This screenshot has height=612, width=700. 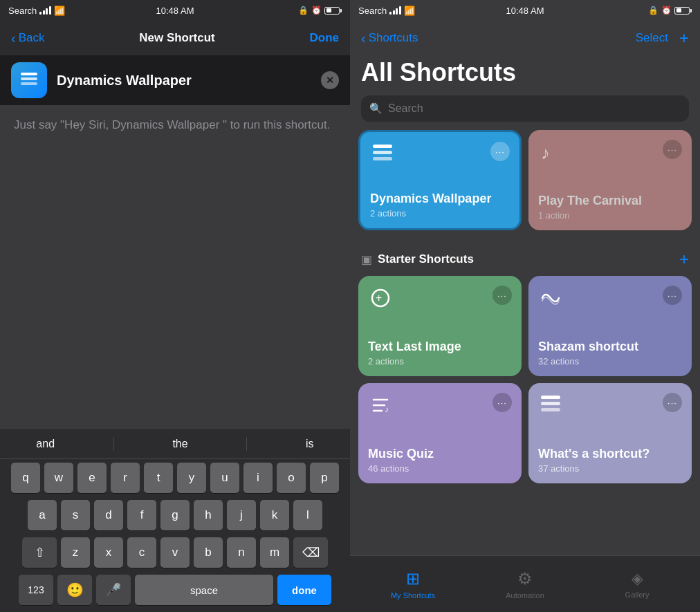 I want to click on shortcut-name-bar: ✕, so click(x=175, y=80).